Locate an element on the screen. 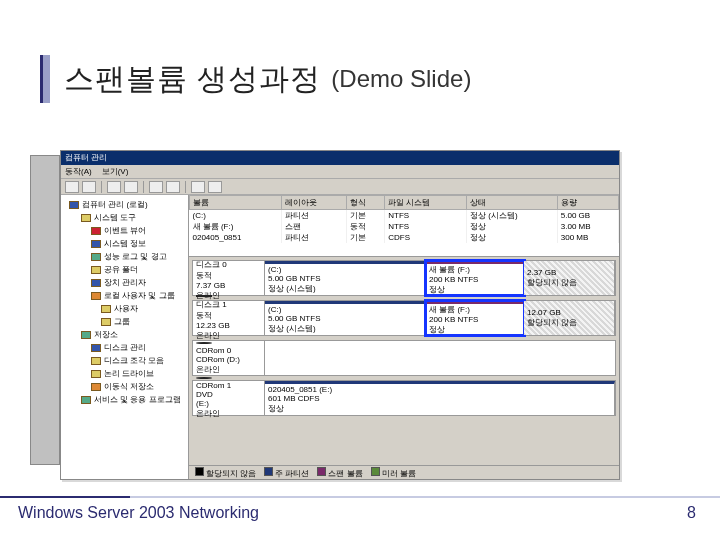 The height and width of the screenshot is (540, 720). tree-item: 공유 폴더 is located at coordinates (124, 270).